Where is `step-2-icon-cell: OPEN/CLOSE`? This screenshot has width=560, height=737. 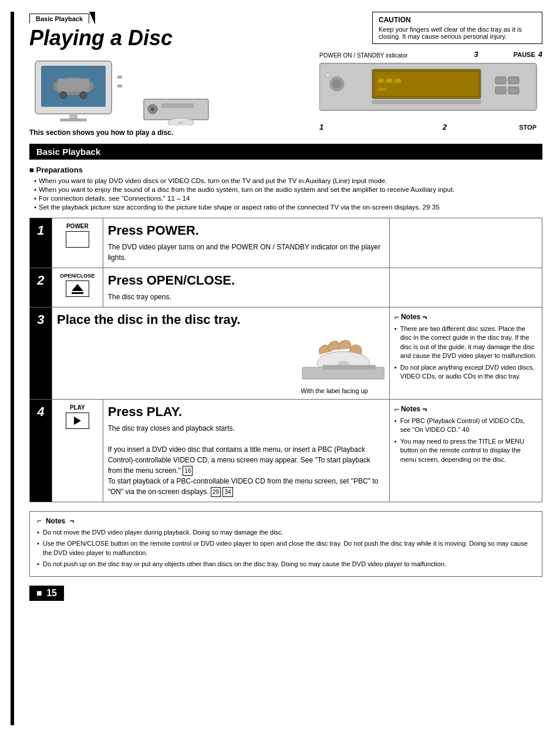
step-2-icon-cell: OPEN/CLOSE is located at coordinates (77, 288).